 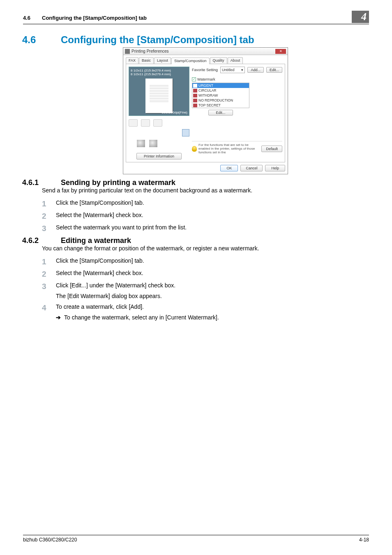 What do you see at coordinates (42, 241) in the screenshot?
I see `heading-number: 4.6.2` at bounding box center [42, 241].